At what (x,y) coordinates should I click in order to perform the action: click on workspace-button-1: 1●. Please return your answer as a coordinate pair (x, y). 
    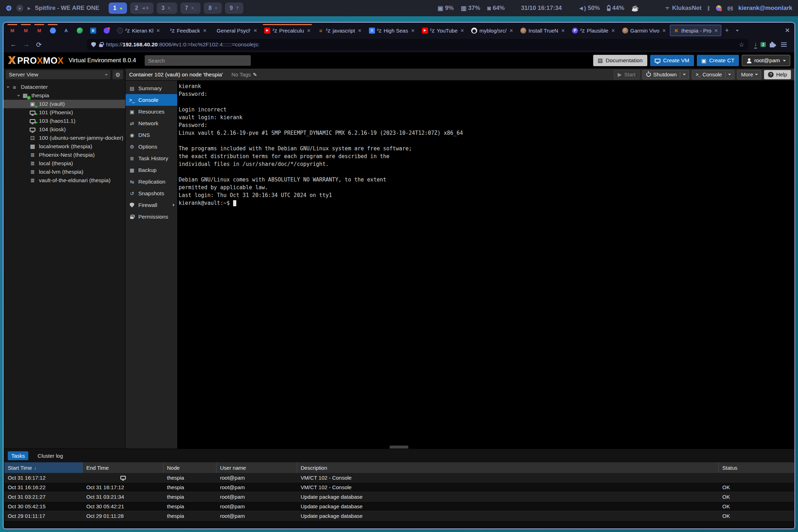
    Looking at the image, I should click on (118, 8).